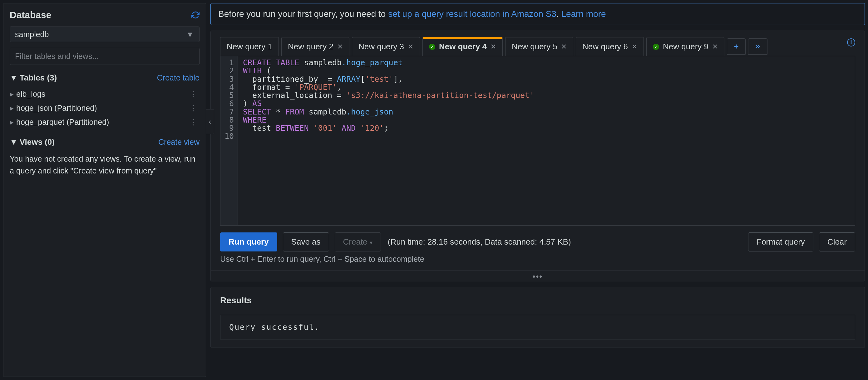  Describe the element at coordinates (736, 46) in the screenshot. I see `add-tab-button` at that location.